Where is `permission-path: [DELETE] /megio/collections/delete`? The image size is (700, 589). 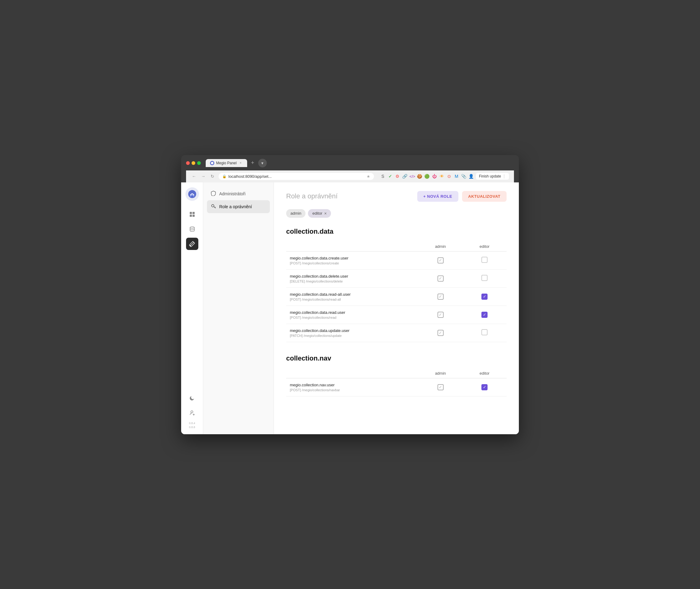
permission-path: [DELETE] /megio/collections/delete is located at coordinates (353, 281).